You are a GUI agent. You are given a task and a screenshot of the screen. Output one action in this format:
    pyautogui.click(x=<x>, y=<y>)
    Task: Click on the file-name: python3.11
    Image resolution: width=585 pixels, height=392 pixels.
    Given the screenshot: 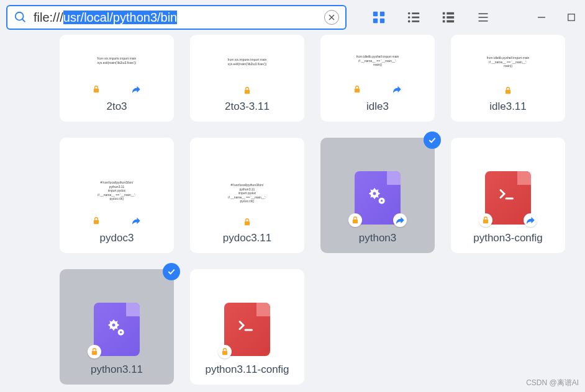 What is the action you would take?
    pyautogui.click(x=117, y=370)
    